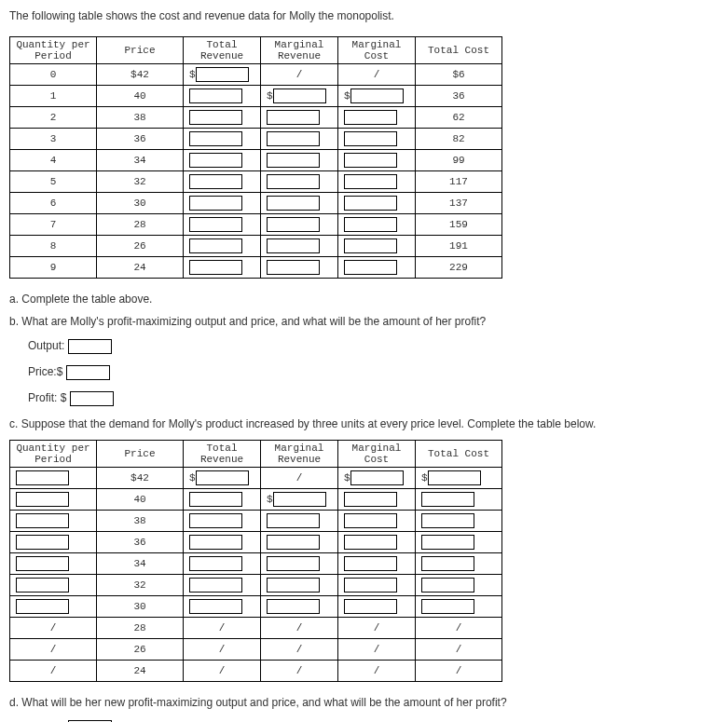  Describe the element at coordinates (256, 565) in the screenshot. I see `table-row: 34` at that location.